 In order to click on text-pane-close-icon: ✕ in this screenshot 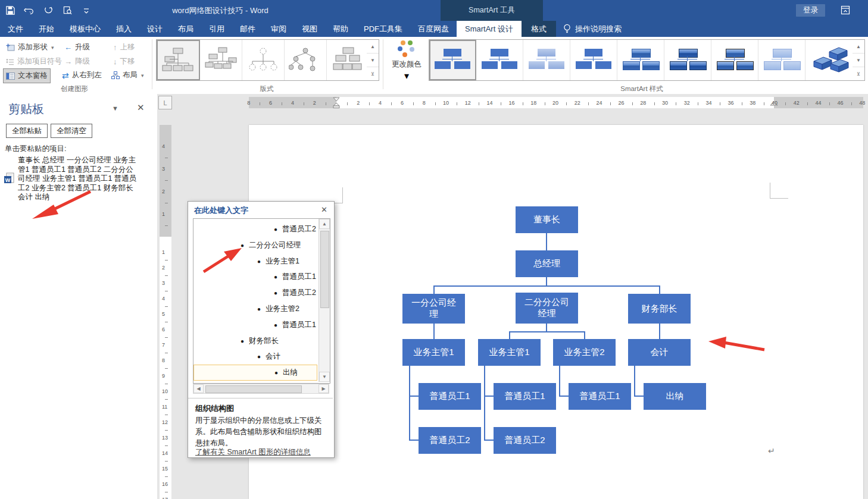, I will do `click(324, 209)`.